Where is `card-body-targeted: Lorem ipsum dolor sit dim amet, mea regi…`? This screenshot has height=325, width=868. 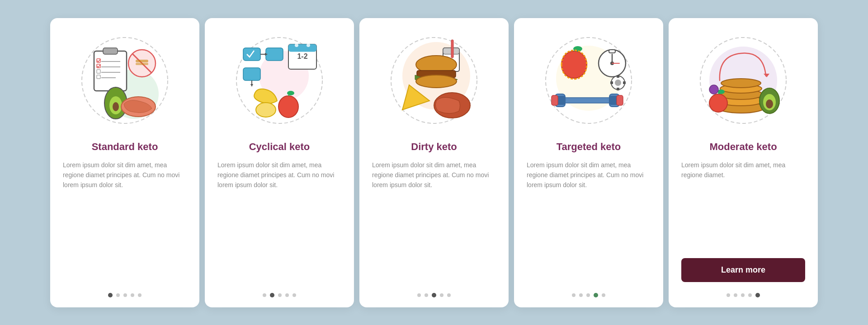
card-body-targeted: Lorem ipsum dolor sit dim amet, mea regi… is located at coordinates (589, 221).